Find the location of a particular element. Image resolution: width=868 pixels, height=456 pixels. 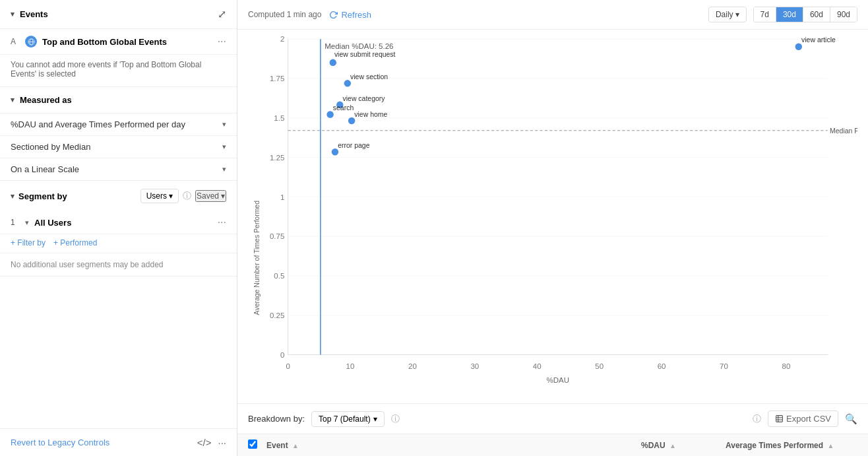

dropdown-median-chevron: ▾ is located at coordinates (224, 147).